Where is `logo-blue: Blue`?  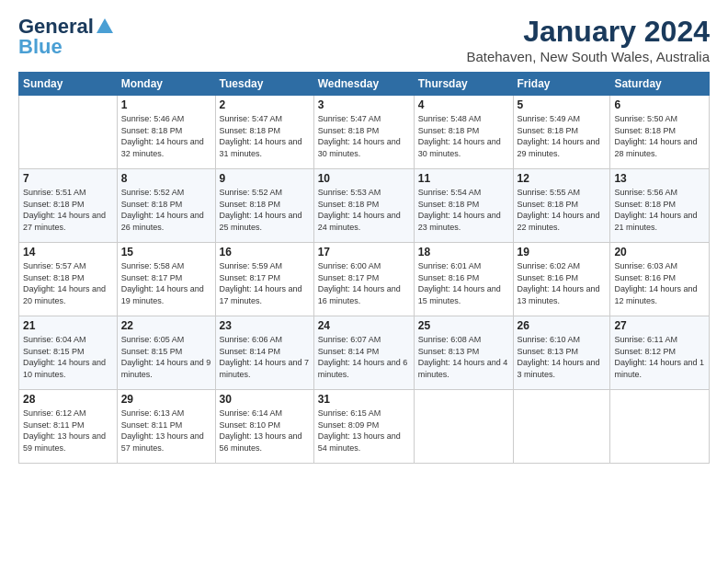
logo-blue: Blue is located at coordinates (40, 47).